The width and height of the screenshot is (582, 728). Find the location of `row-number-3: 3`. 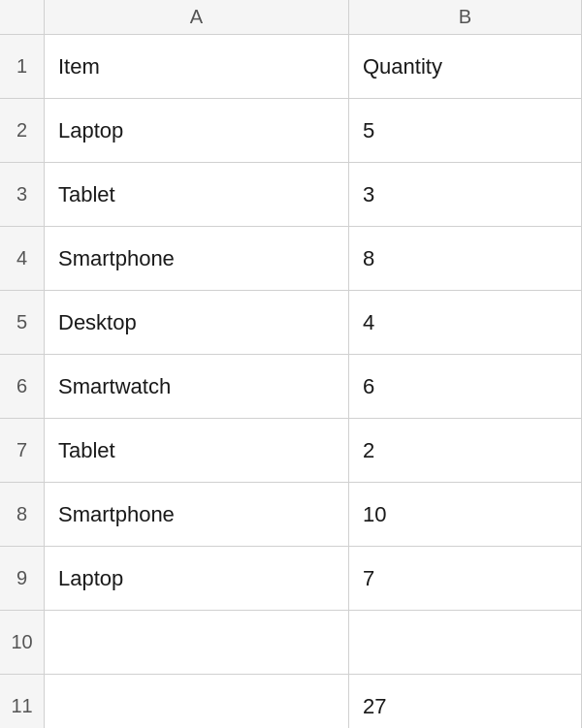

row-number-3: 3 is located at coordinates (22, 194).